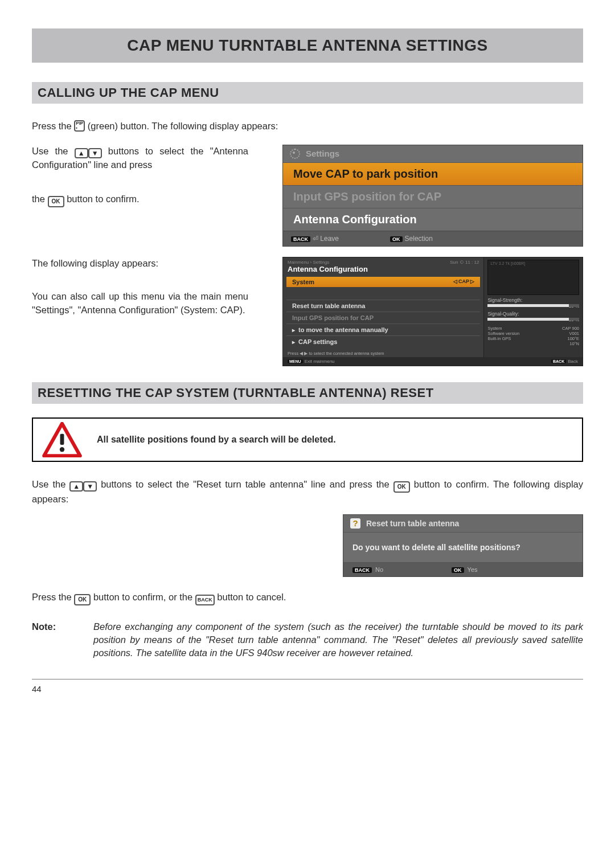  Describe the element at coordinates (465, 570) in the screenshot. I see `dialog-ok-yes: OKYes` at that location.